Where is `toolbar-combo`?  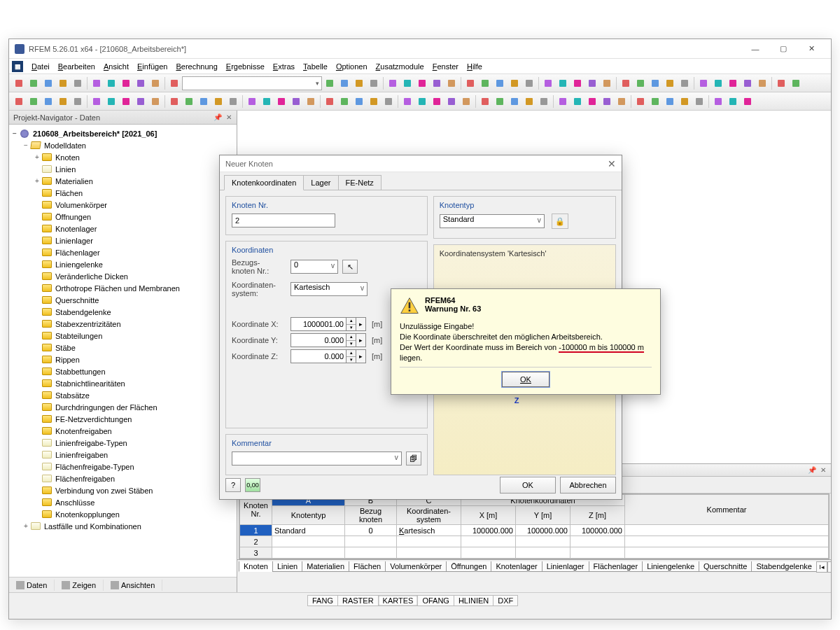 toolbar-combo is located at coordinates (252, 83).